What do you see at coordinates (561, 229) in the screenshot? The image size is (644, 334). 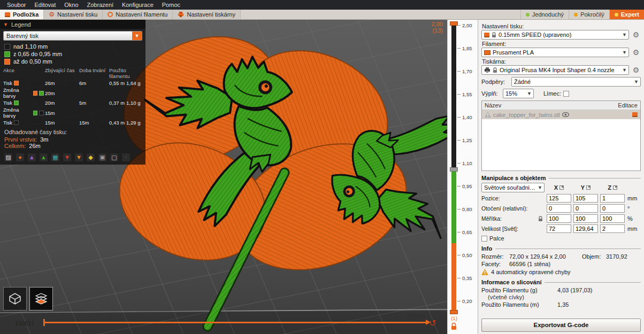 I see `size-row: Velikost [Svět]: mm` at bounding box center [561, 229].